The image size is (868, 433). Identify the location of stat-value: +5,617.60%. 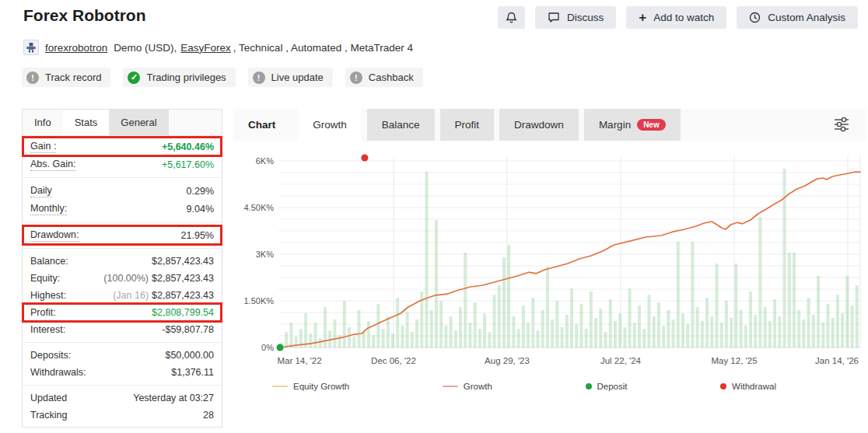
(188, 165).